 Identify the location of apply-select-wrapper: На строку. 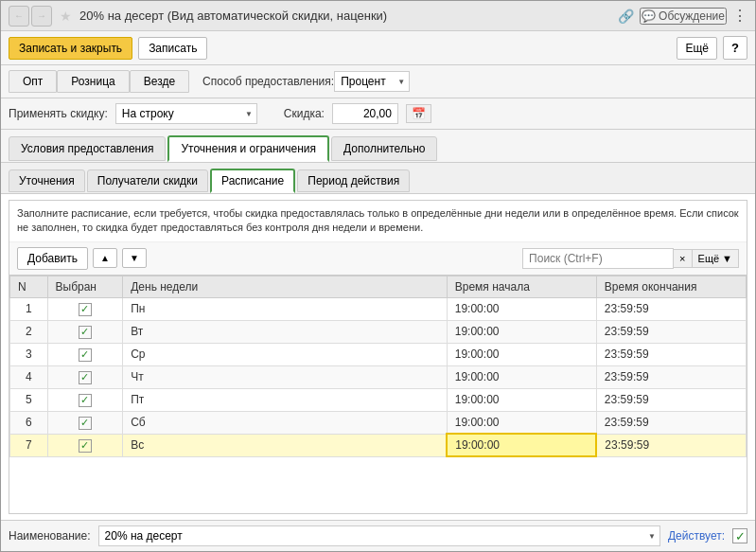
(186, 114).